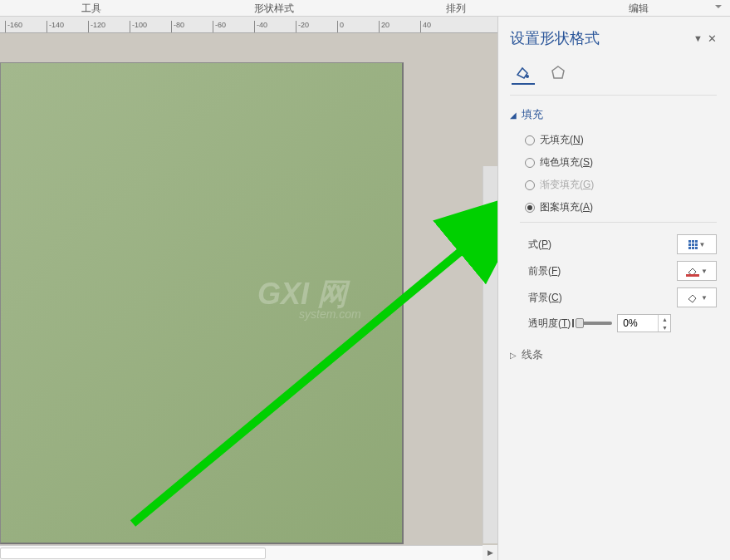 This screenshot has width=730, height=560. Describe the element at coordinates (192, 27) in the screenshot. I see `ruler-tick: -80` at that location.